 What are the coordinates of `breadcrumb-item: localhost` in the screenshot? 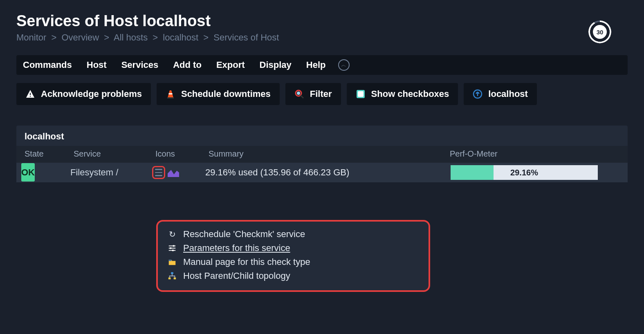 It's located at (181, 38).